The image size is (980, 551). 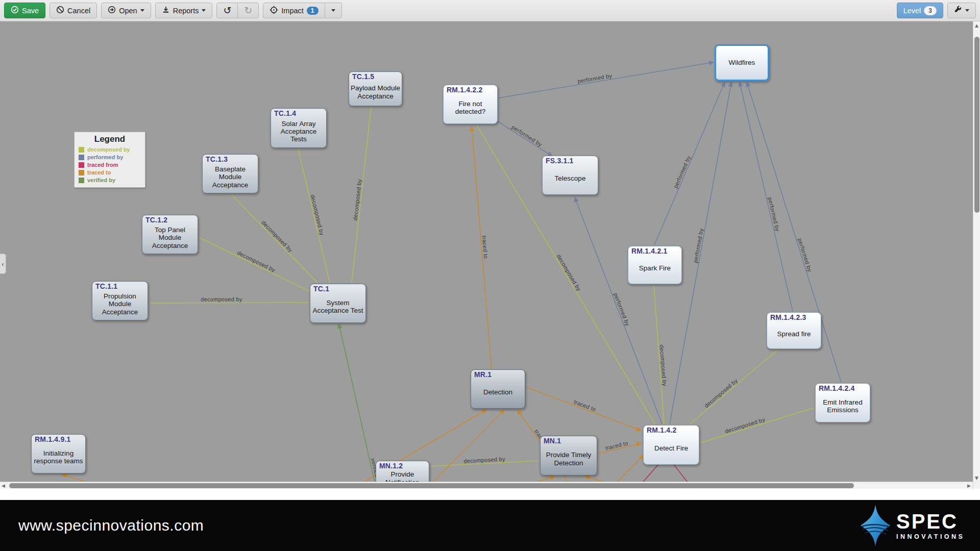 I want to click on node-id: RM.1.4.2.4, so click(x=837, y=389).